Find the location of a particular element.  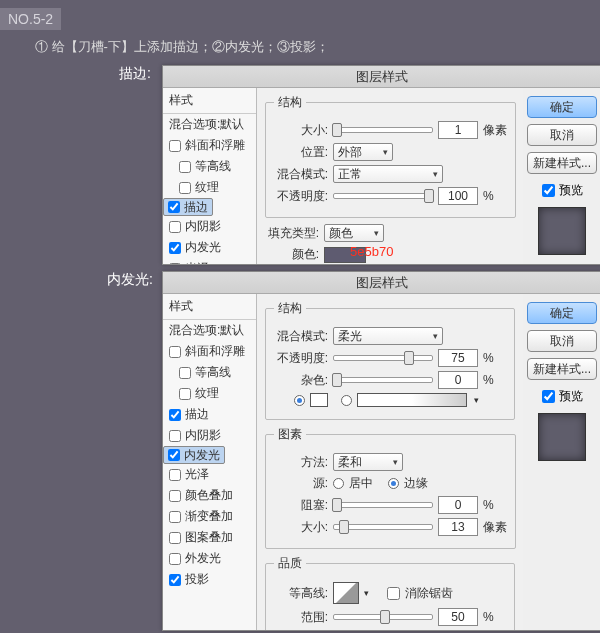

size-input: 1 is located at coordinates (458, 130).